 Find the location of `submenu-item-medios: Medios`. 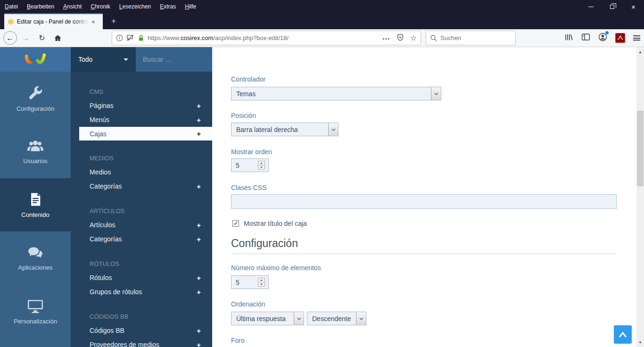

submenu-item-medios: Medios is located at coordinates (141, 172).